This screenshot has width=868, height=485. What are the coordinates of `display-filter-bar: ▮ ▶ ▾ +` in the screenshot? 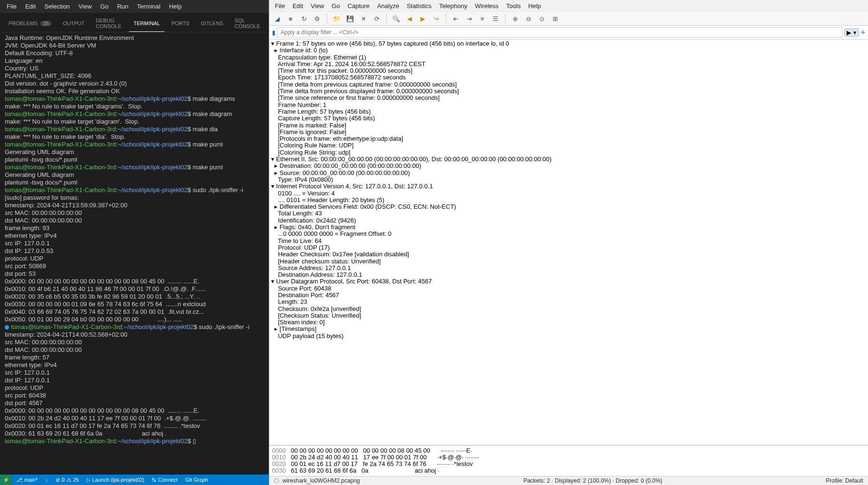 It's located at (569, 32).